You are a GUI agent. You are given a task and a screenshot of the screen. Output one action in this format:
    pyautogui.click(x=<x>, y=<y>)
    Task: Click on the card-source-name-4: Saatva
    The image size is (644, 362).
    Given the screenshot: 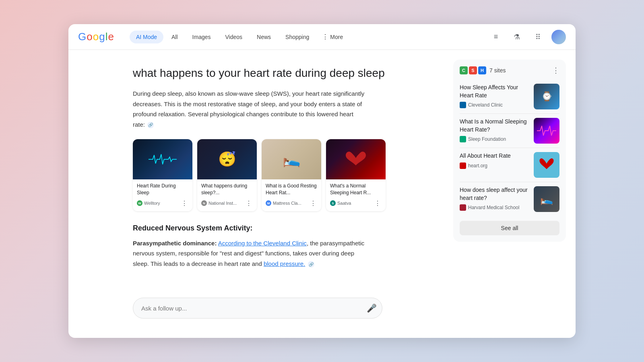 What is the action you would take?
    pyautogui.click(x=344, y=203)
    